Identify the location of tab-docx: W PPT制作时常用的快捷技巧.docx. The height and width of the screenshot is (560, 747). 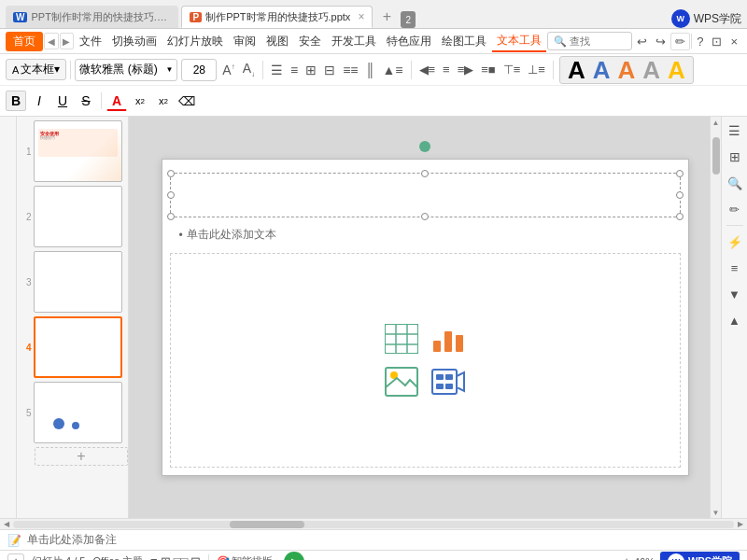
(92, 17).